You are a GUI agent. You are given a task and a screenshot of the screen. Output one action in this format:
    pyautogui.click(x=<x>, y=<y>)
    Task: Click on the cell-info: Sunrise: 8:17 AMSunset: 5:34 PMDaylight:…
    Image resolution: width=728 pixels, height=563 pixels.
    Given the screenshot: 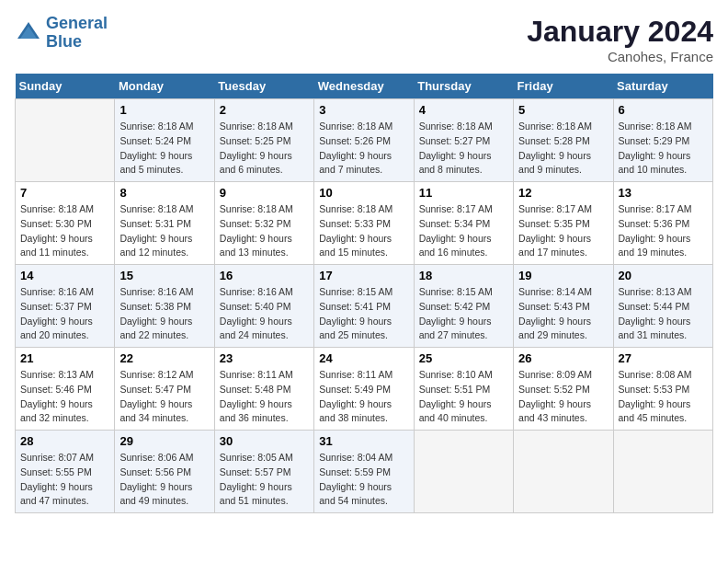 What is the action you would take?
    pyautogui.click(x=463, y=232)
    